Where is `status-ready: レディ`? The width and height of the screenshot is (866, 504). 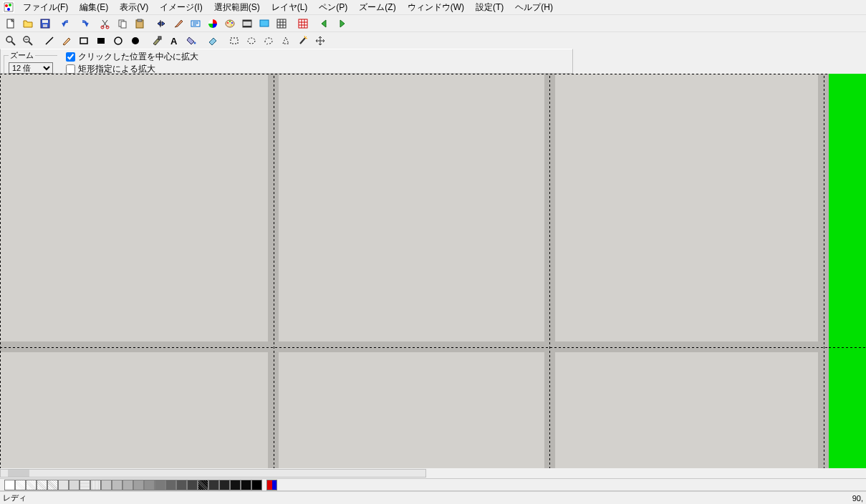 status-ready: レディ is located at coordinates (14, 498).